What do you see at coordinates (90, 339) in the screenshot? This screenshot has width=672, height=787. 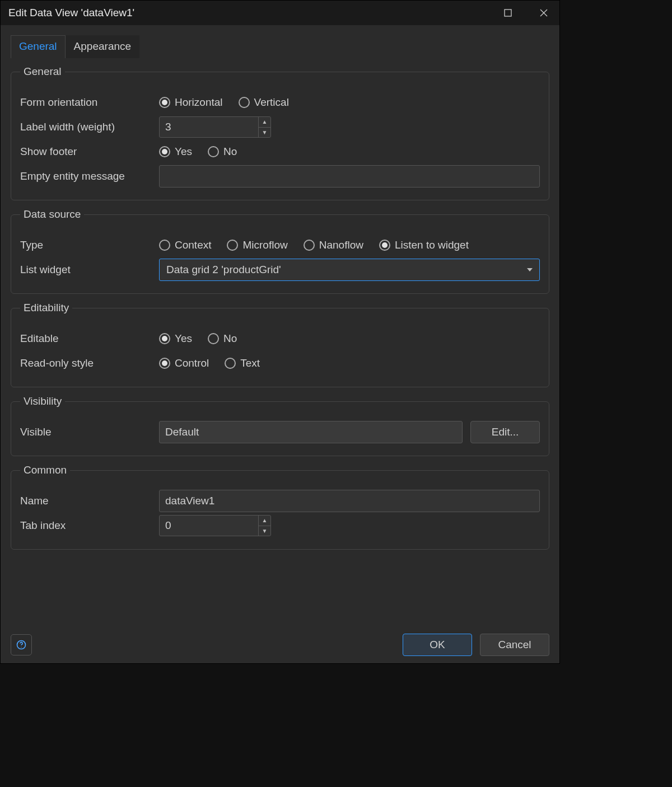 I see `label-editable: Editable` at bounding box center [90, 339].